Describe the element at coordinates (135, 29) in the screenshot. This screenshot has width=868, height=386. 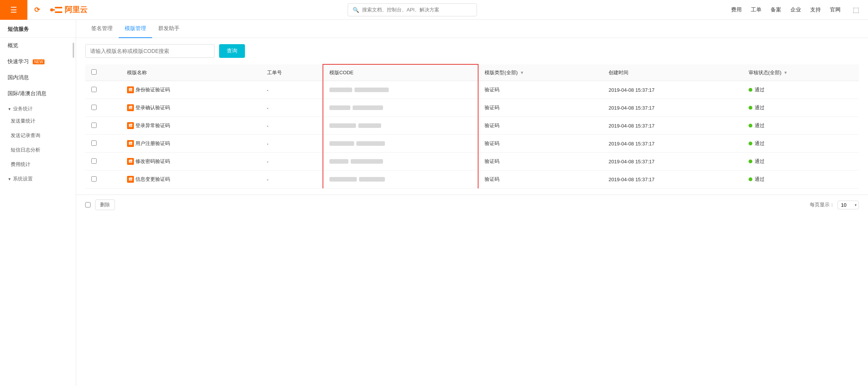
I see `tab-template: 模版管理` at that location.